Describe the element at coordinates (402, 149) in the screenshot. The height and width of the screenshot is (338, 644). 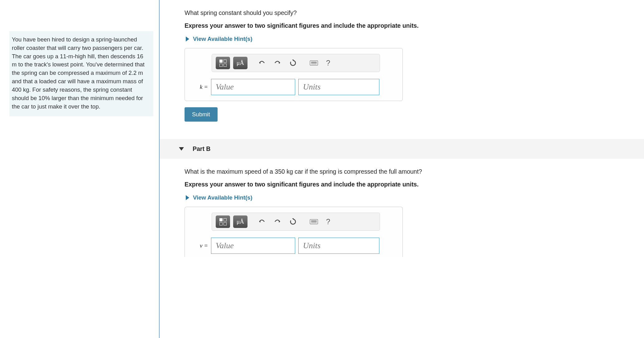
I see `part-b-header: Part B` at that location.